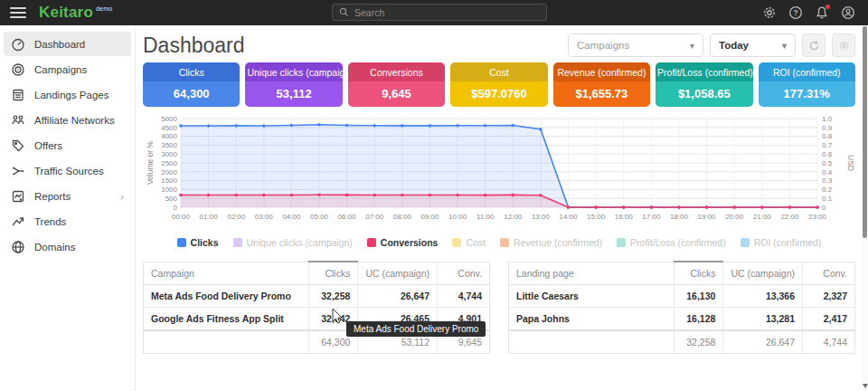  I want to click on legend-item-revenue-confirmed-: Revenue (confirmed), so click(552, 243).